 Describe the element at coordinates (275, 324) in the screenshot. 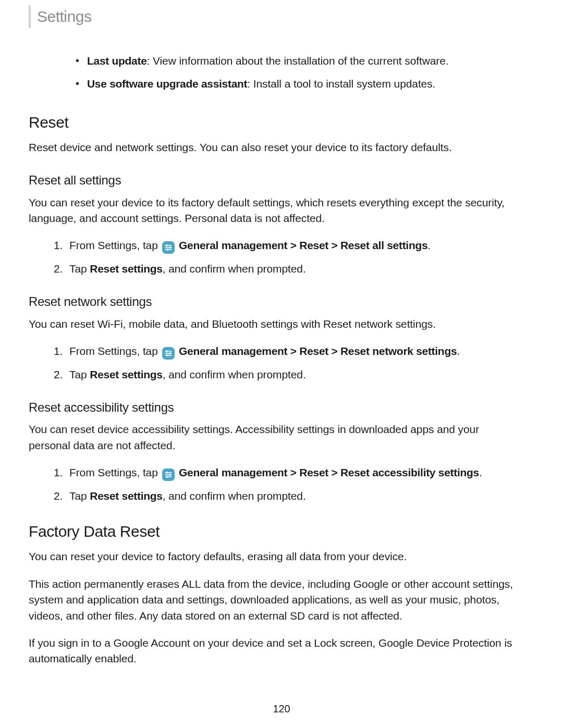

I see `reset-network-intro: You can reset Wi-Fi, mobile data, and Bl…` at that location.